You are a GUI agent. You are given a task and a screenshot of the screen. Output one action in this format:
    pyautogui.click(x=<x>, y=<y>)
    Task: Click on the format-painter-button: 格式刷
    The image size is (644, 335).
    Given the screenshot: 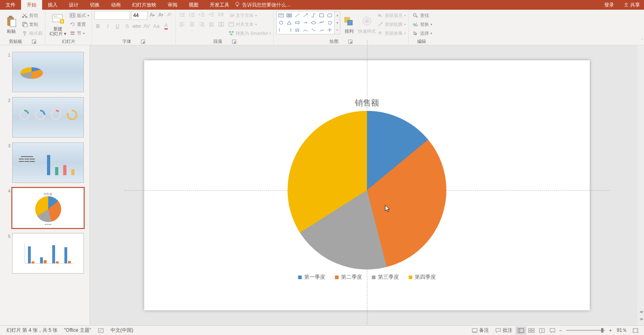 What is the action you would take?
    pyautogui.click(x=32, y=33)
    